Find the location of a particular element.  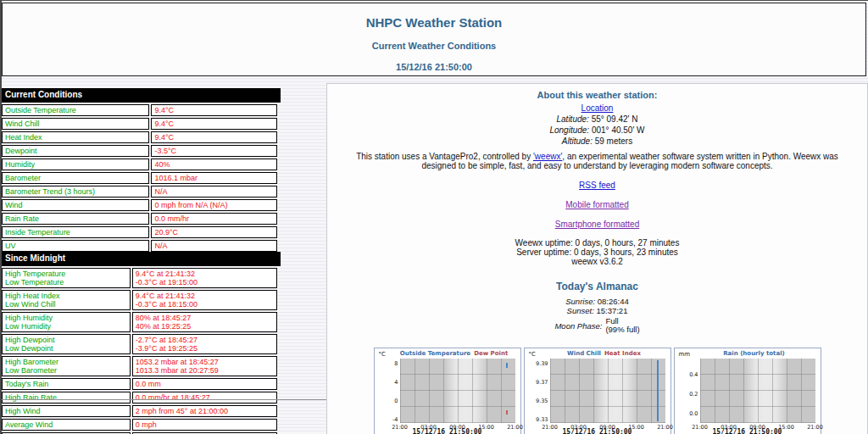

y-axis-tick: 9.33 is located at coordinates (537, 420).